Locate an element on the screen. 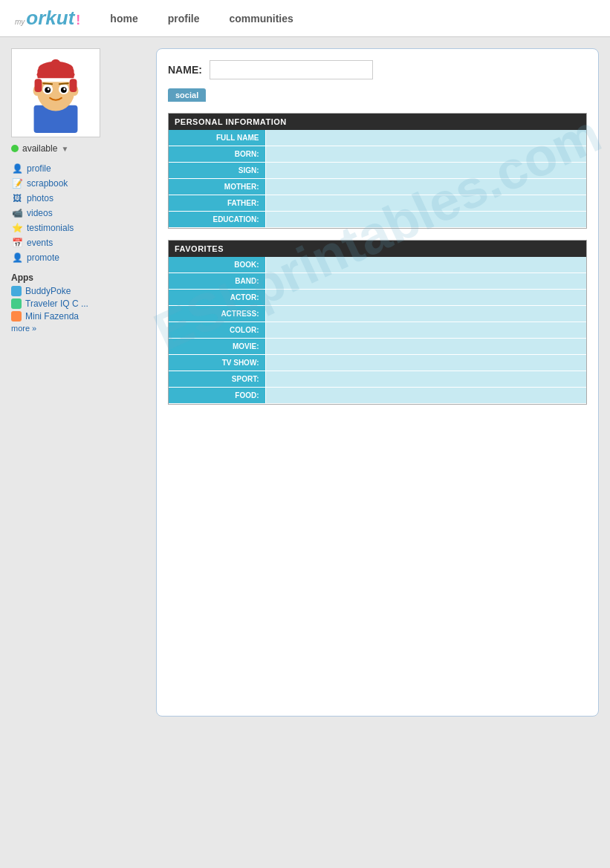 This screenshot has width=610, height=868. field-label-tvshow: TV SHOW: is located at coordinates (217, 363).